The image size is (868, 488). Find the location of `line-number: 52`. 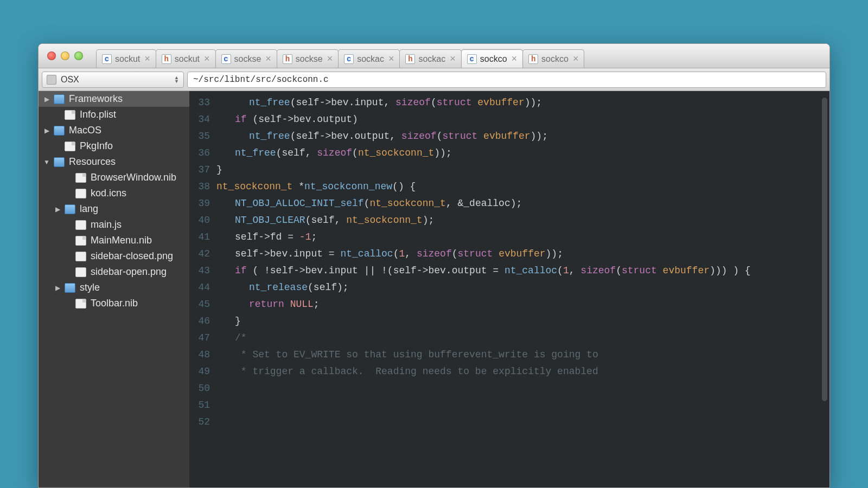

line-number: 52 is located at coordinates (200, 422).